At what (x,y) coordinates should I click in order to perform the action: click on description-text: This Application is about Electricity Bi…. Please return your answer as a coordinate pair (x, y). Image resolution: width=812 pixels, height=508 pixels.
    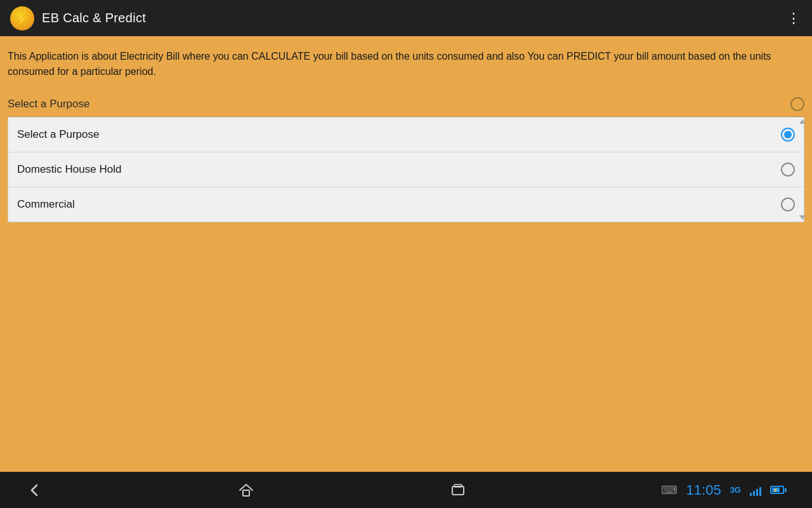
    Looking at the image, I should click on (406, 64).